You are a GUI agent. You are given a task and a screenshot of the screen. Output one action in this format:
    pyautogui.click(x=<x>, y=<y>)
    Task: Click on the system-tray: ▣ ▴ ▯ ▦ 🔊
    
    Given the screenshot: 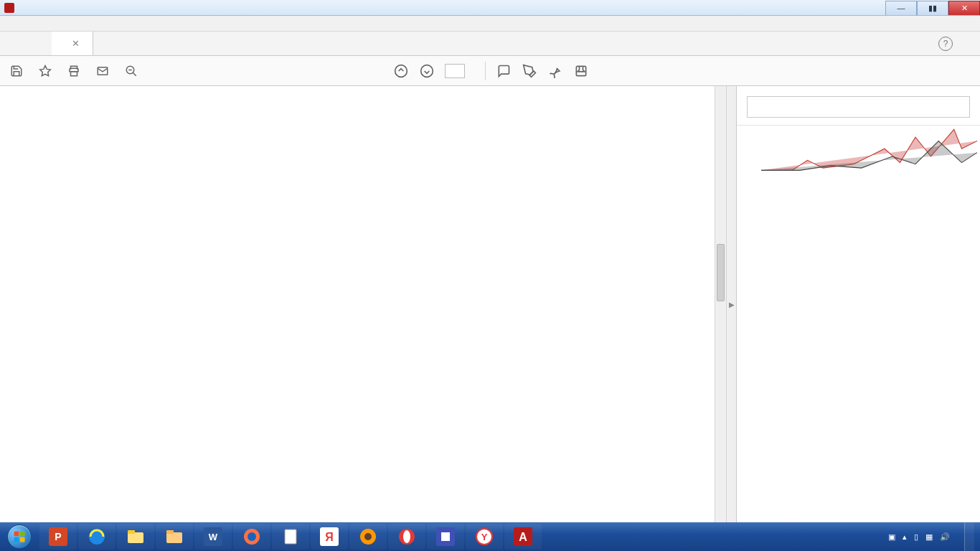 What is the action you would take?
    pyautogui.click(x=930, y=537)
    